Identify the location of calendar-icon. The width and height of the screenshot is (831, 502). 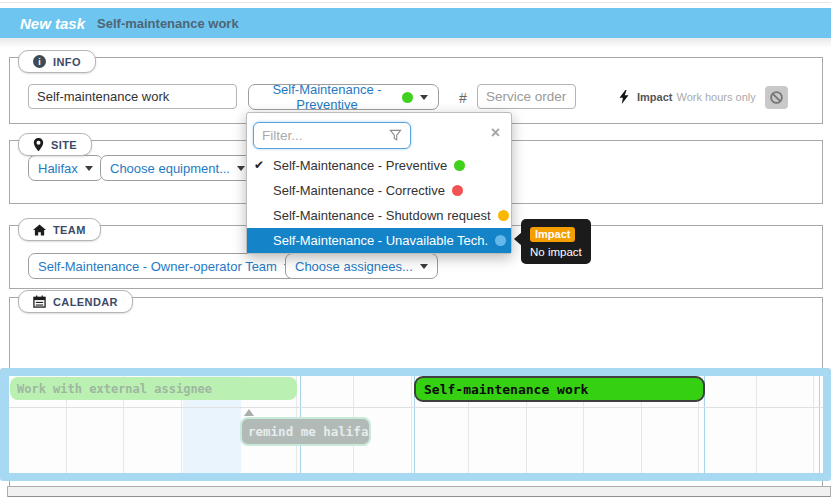
(40, 302).